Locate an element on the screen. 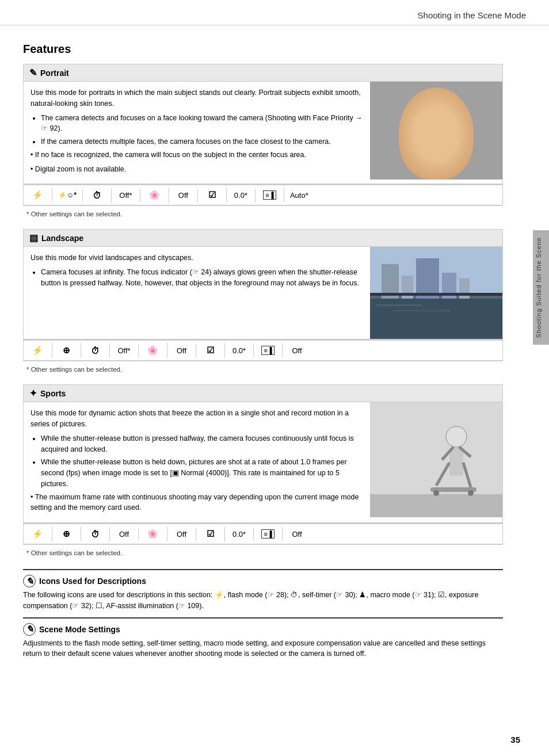 The image size is (549, 756). icons-desc-title: ✎ Icons Used for Descriptions is located at coordinates (263, 581).